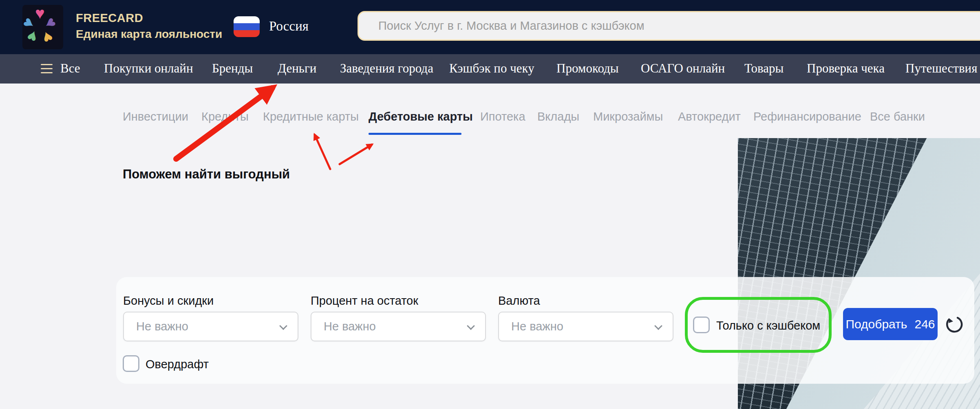 The height and width of the screenshot is (409, 980). I want to click on overdraft-label: Овердрафт, so click(177, 364).